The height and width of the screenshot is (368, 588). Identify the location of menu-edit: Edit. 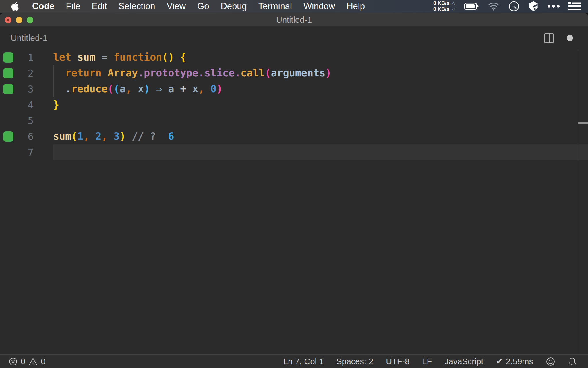
(99, 6).